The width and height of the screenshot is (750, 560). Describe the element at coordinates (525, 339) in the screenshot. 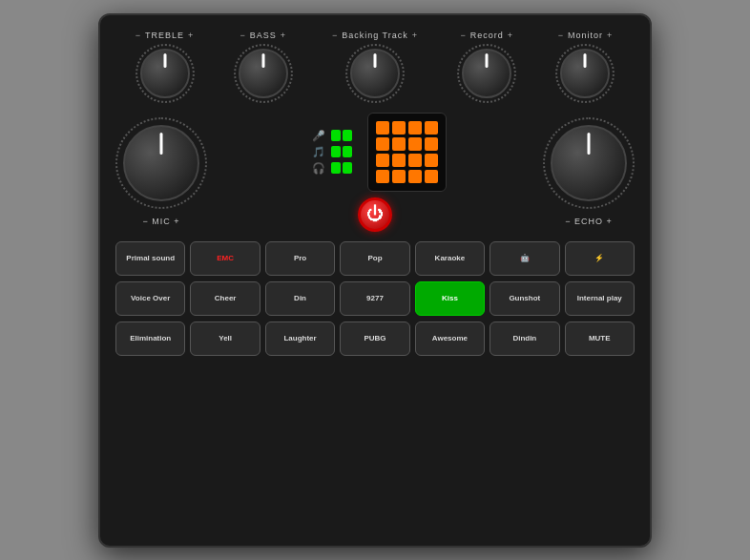

I see `dindin-button: Dindin` at that location.